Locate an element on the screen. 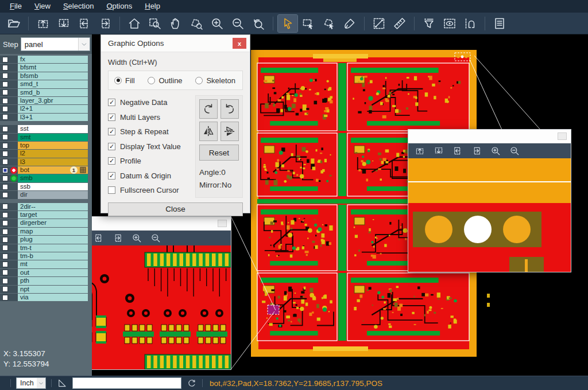 This screenshot has height=390, width=588. filter-icon is located at coordinates (429, 24).